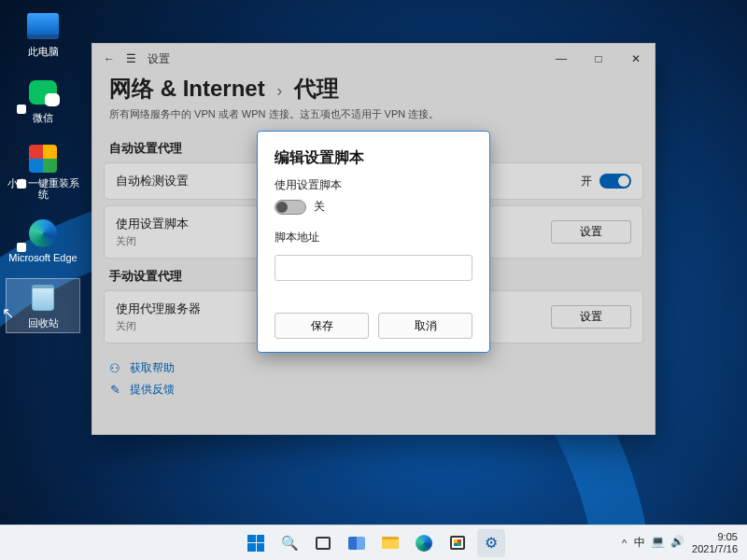  Describe the element at coordinates (374, 242) in the screenshot. I see `edit-script-dialog: 编辑设置脚本 使用设置脚本 关 脚本地址 保存 取消` at that location.